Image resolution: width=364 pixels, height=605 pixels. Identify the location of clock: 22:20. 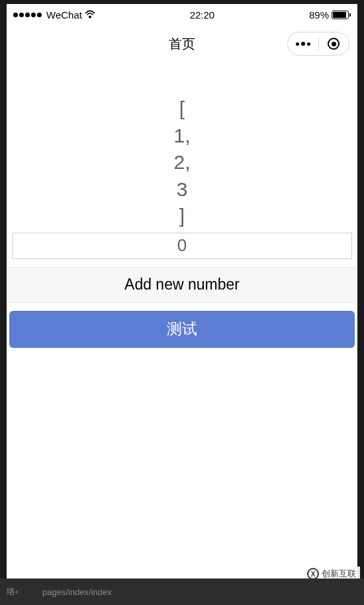
(203, 15).